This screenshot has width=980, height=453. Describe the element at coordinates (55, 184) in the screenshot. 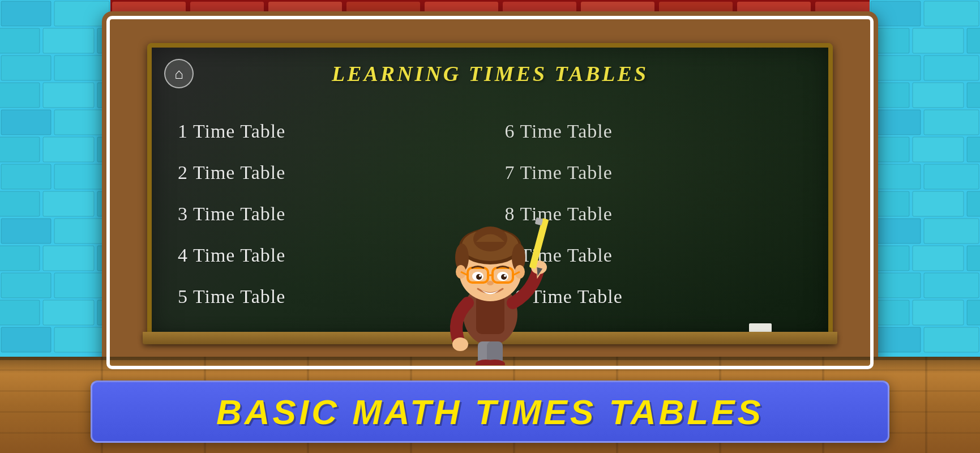

I see `left-brick-panel` at that location.